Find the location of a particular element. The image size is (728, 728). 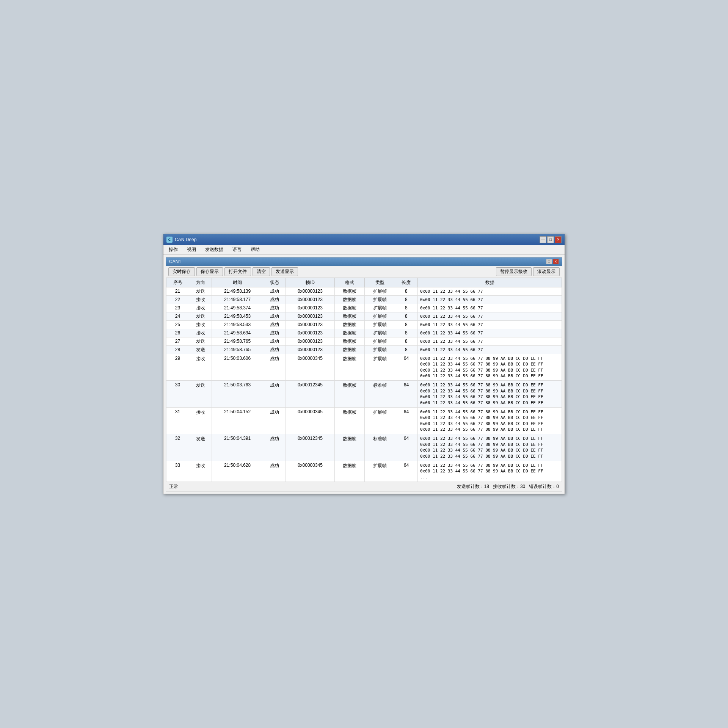

table-cell: 0x00012345 is located at coordinates (310, 447).